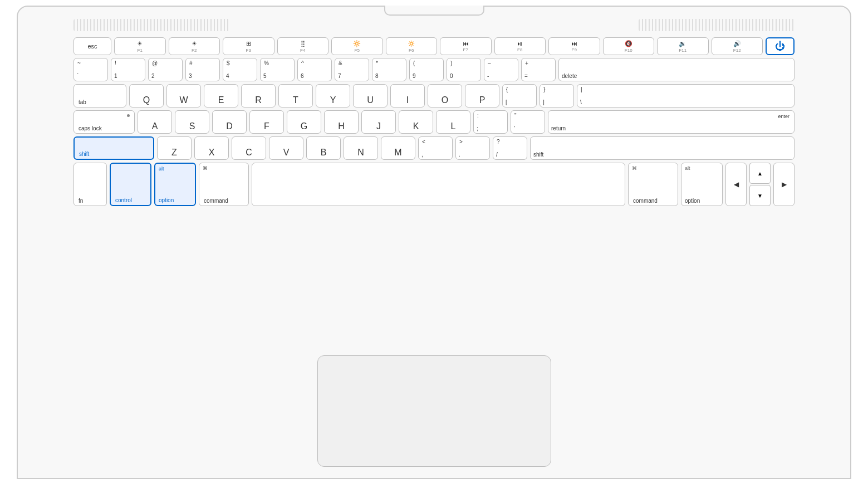  I want to click on key-option-right-alt: alt, so click(688, 168).